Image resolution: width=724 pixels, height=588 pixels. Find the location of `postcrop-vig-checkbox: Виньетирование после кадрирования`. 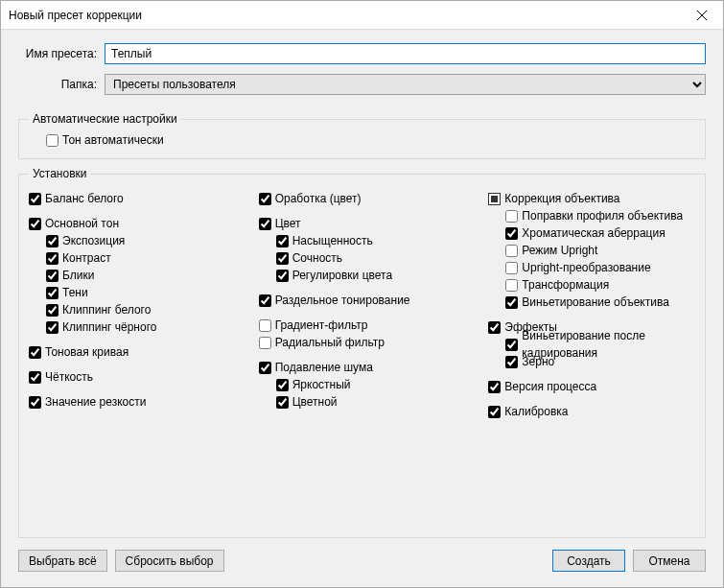

postcrop-vig-checkbox: Виньетирование после кадрирования is located at coordinates (600, 344).